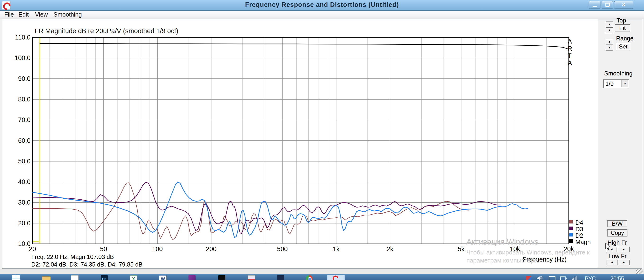 Image resolution: width=644 pixels, height=280 pixels. Describe the element at coordinates (158, 249) in the screenshot. I see `x-tick-label: 100` at that location.